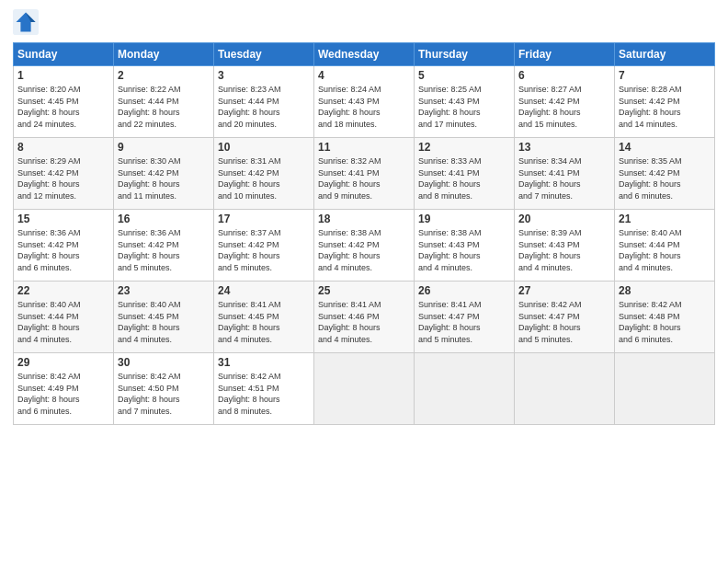  I want to click on calendar-cell: 2Sunrise: 8:22 AMSunset: 4:44 PMDaylight…, so click(164, 102).